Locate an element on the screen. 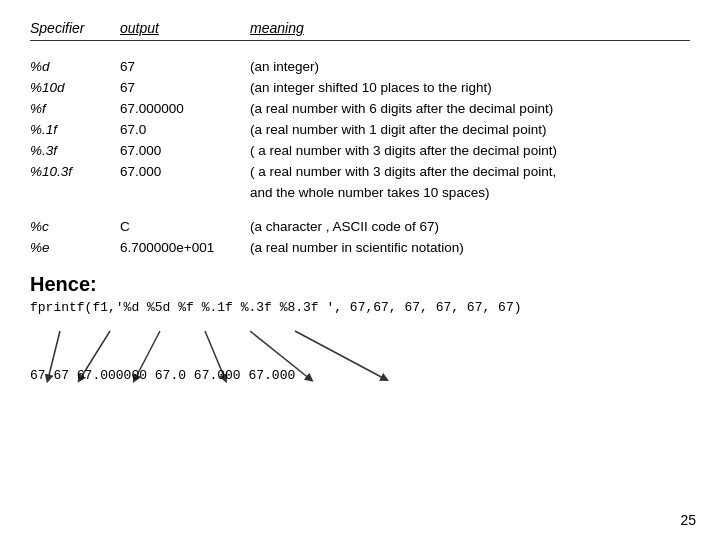 Image resolution: width=720 pixels, height=540 pixels. meaning-cell: (an integer) is located at coordinates (284, 68).